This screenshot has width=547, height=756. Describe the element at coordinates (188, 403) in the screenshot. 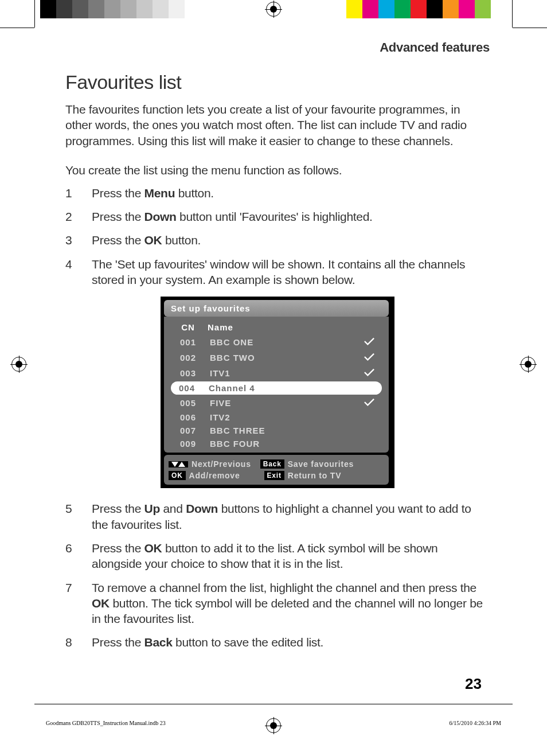

I see `channel-number: 005` at that location.